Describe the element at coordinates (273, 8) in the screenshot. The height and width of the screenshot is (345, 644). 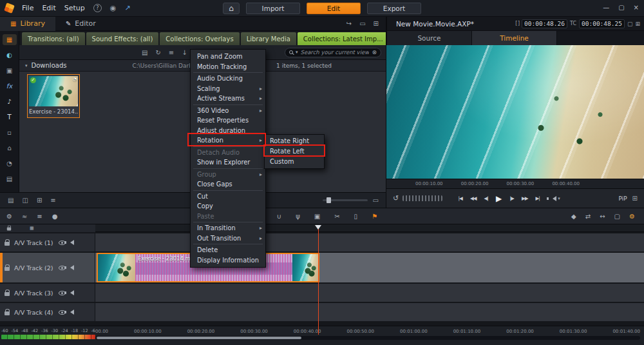
I see `import-button: Import` at that location.